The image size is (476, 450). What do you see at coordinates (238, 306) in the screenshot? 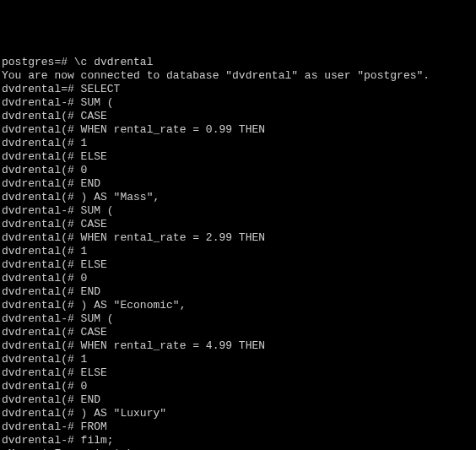
I see `terminal-line: dvdrental(# ) AS "Economic",` at bounding box center [238, 306].